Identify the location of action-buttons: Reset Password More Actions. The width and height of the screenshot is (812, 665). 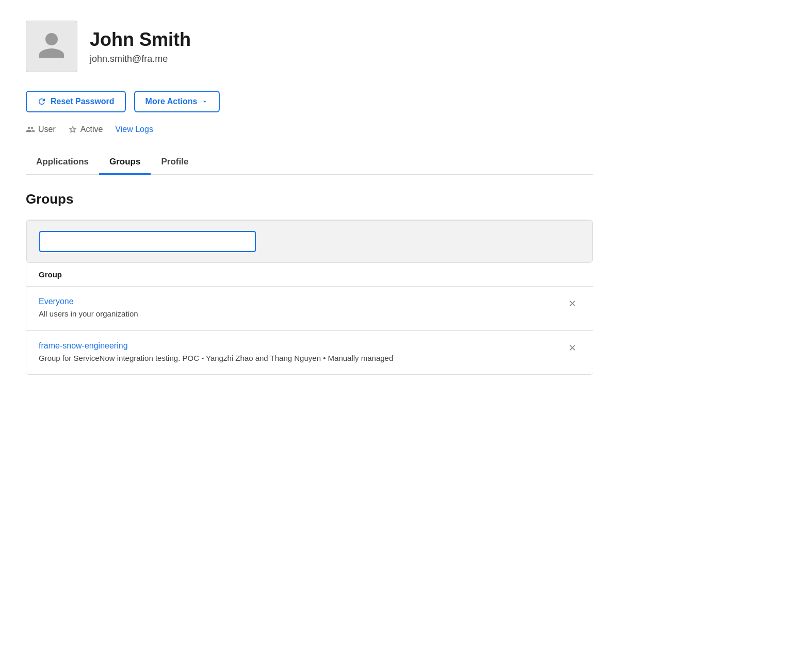
(310, 102).